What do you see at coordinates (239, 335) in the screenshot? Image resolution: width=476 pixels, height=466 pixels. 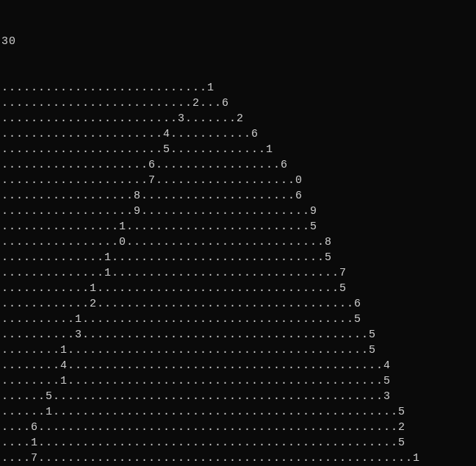 I see `plot-row: ..........3.............................…` at bounding box center [239, 335].